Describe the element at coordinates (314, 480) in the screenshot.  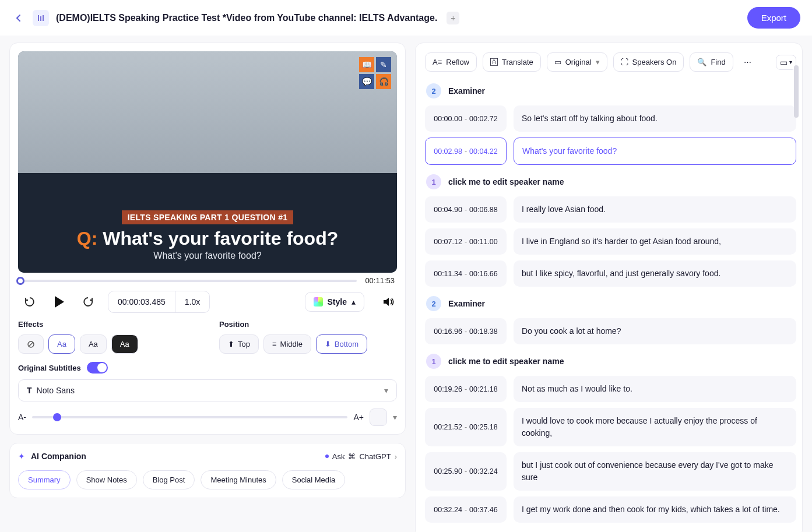
I see `ai-pill-social-media: Social Media` at that location.